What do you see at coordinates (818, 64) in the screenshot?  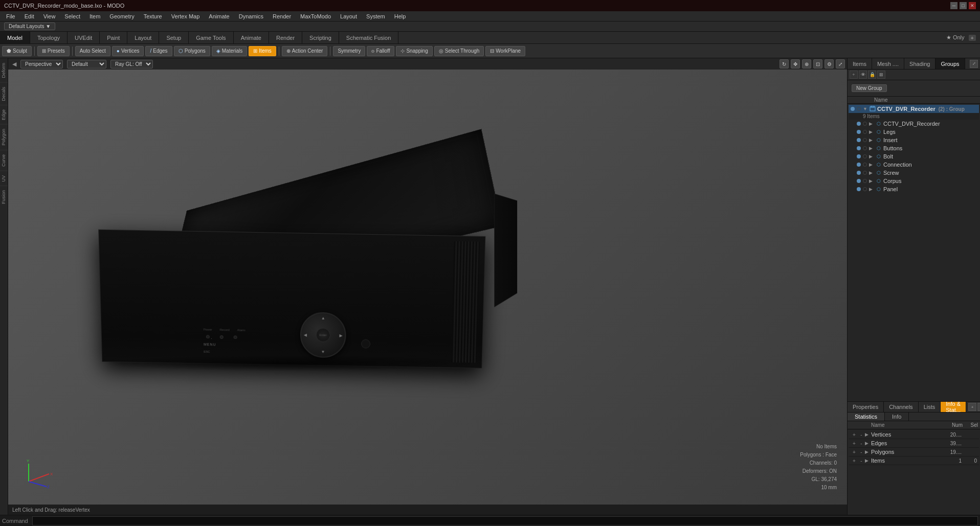 I see `vp-fit-btn: ⊡` at bounding box center [818, 64].